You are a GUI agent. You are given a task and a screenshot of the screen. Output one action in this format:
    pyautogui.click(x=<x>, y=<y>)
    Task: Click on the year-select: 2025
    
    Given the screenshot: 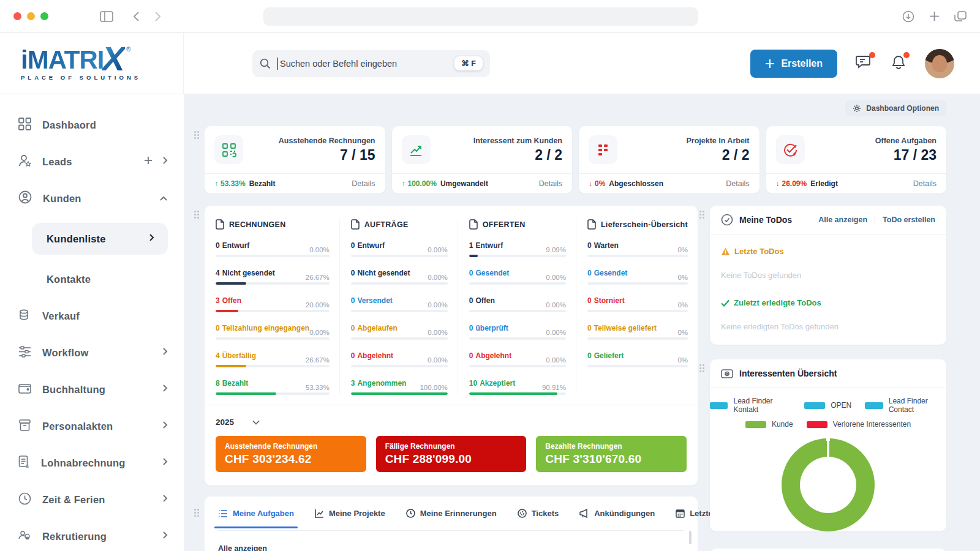 What is the action you would take?
    pyautogui.click(x=451, y=422)
    